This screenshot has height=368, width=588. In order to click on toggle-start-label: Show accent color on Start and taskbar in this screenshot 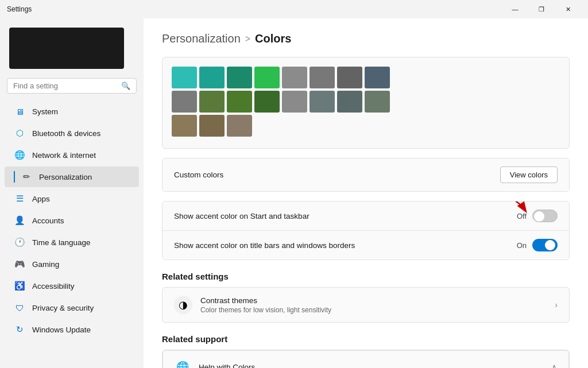, I will do `click(346, 216)`.